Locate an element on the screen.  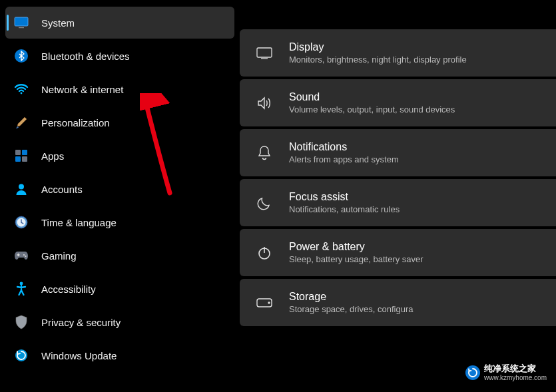
sidebar-item-label: System is located at coordinates (58, 23).